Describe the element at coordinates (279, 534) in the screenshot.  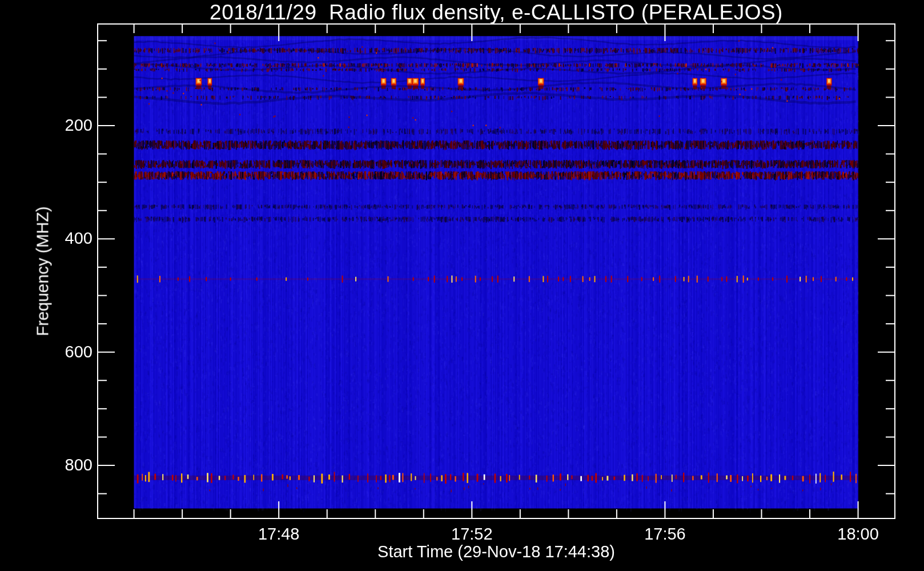
I see `x-tick-label: 17:48` at that location.